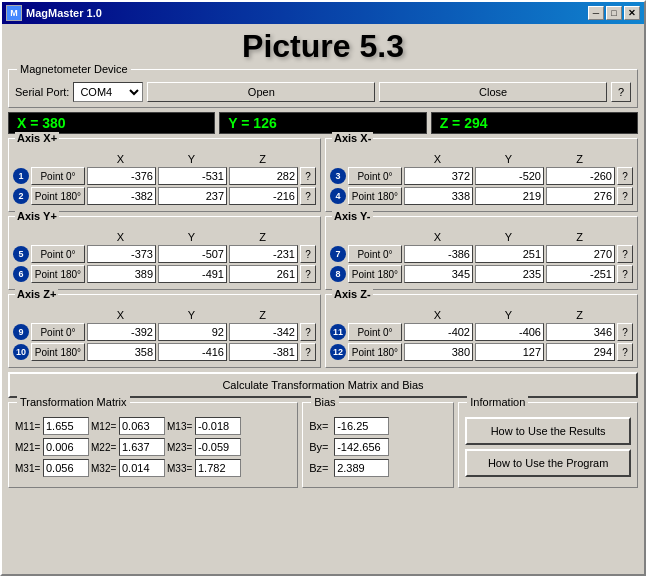  I want to click on x-status: X = 380, so click(112, 123).